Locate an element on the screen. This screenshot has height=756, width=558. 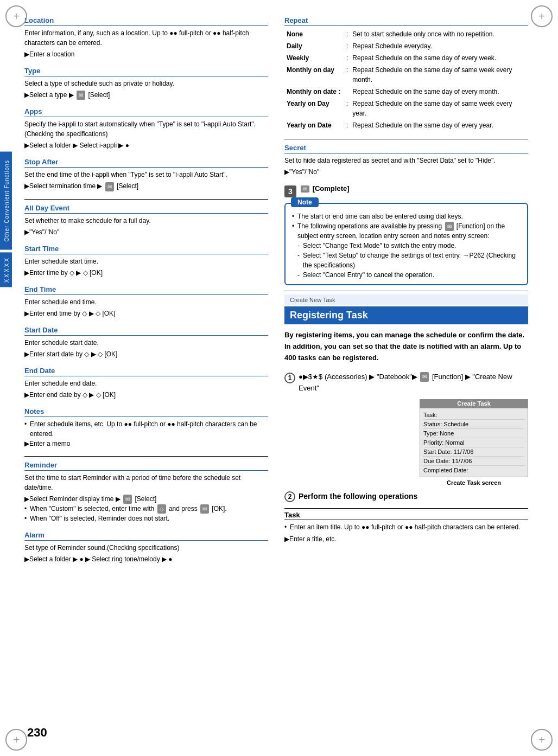
side-tab: Other Convenient Functions XXXXX is located at coordinates (6, 219).